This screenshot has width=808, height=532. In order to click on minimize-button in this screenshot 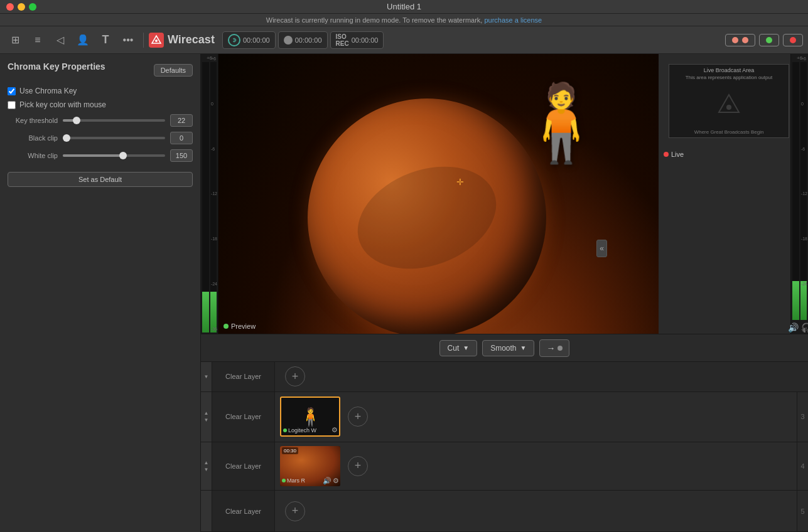, I will do `click(21, 7)`.